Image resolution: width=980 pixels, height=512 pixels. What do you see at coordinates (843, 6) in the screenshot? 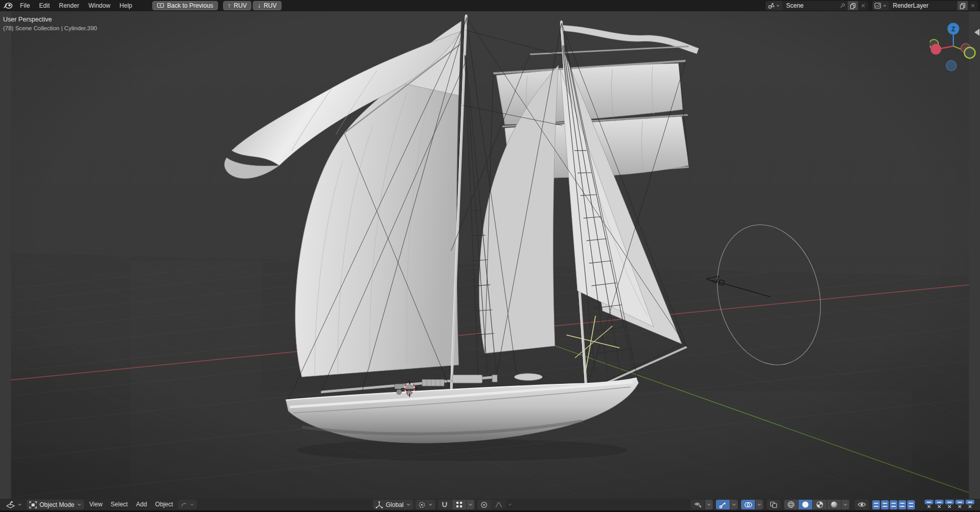
I see `pin-icon` at bounding box center [843, 6].